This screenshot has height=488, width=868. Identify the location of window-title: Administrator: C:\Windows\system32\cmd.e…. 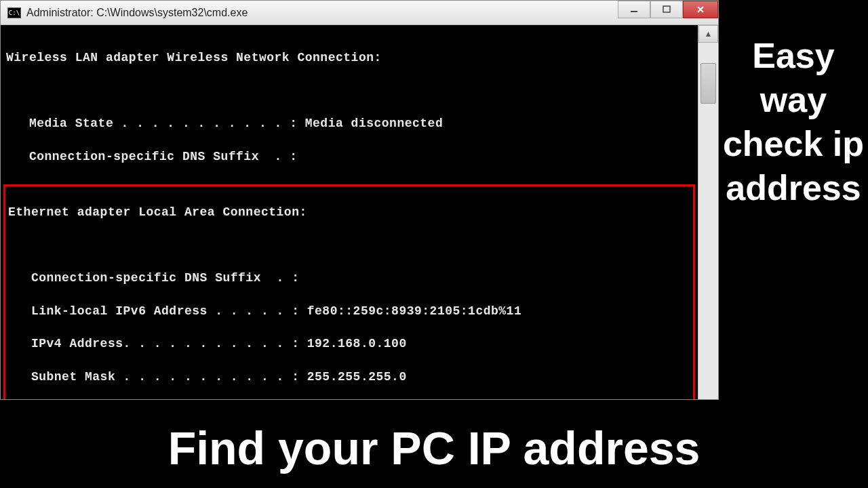
(137, 13).